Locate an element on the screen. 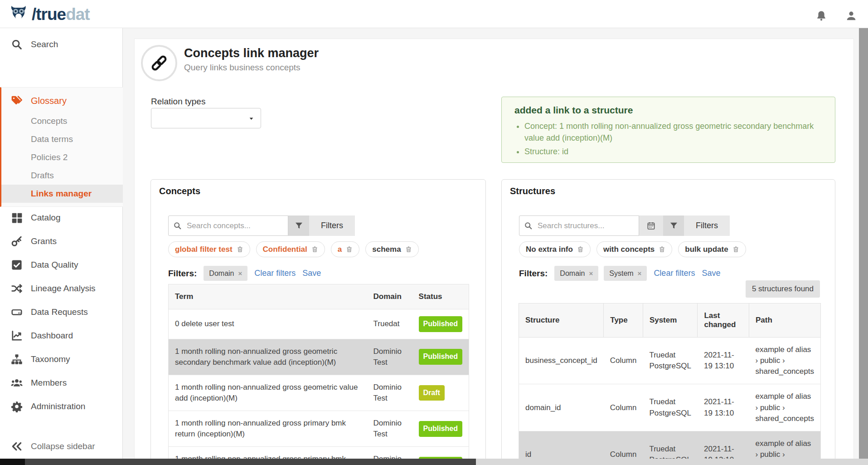 This screenshot has width=868, height=465. sidebar-item-grants: Grants is located at coordinates (62, 241).